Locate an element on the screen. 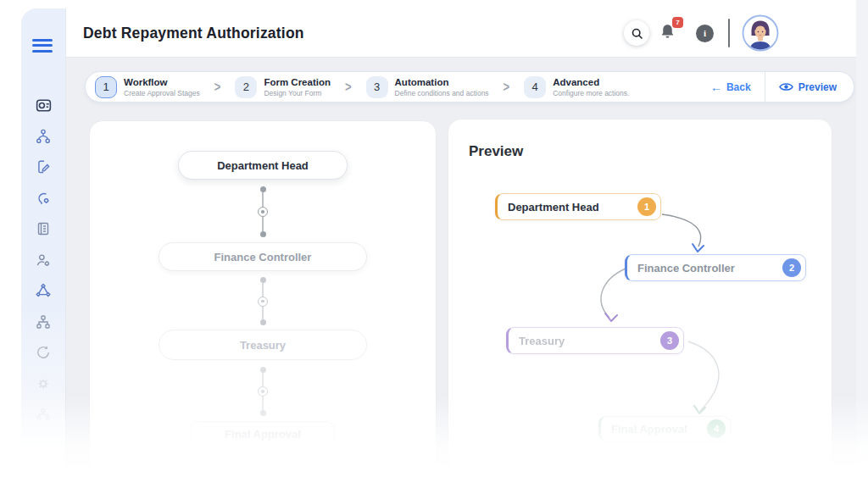  dashboard-icon is located at coordinates (44, 105).